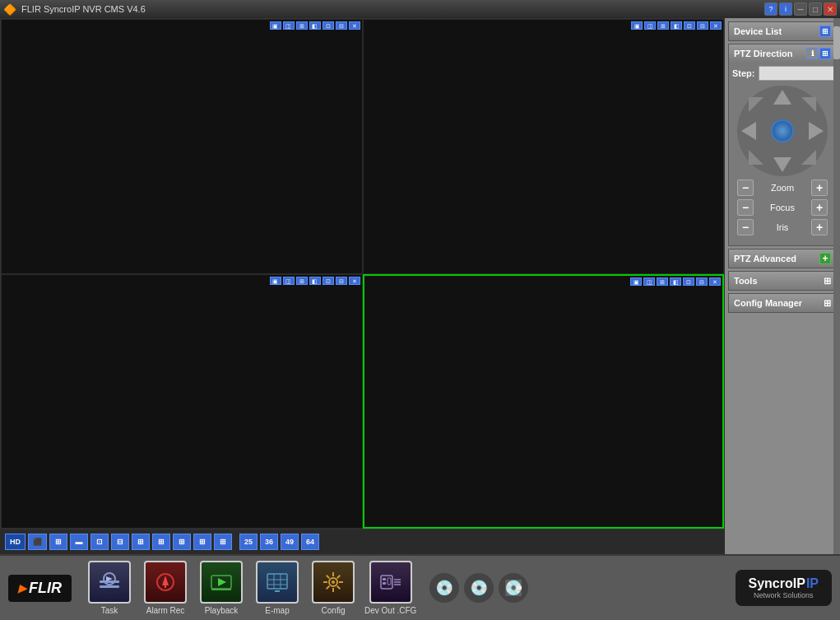 This screenshot has width=840, height=620. What do you see at coordinates (390, 588) in the screenshot?
I see `devout-button: Dev Out .CFG` at bounding box center [390, 588].